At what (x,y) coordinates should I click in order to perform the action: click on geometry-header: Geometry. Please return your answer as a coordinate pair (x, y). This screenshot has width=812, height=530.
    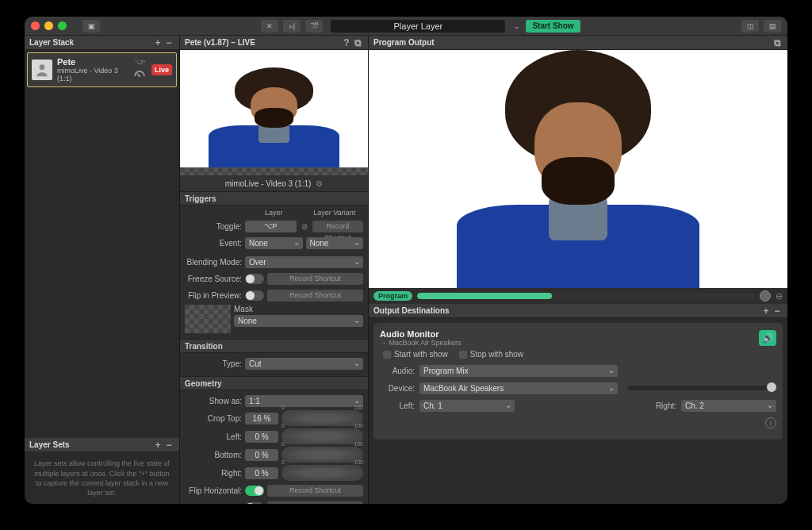
    Looking at the image, I should click on (274, 383).